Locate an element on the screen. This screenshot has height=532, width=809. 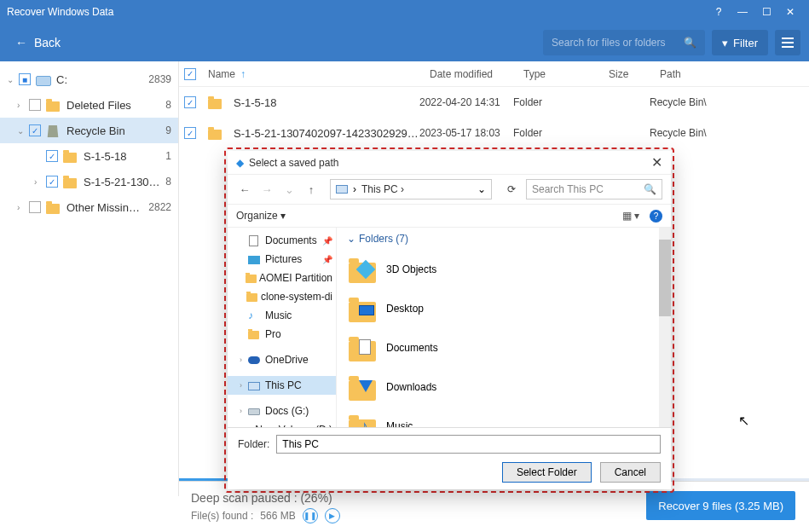
col-type: Type is located at coordinates (566, 74).